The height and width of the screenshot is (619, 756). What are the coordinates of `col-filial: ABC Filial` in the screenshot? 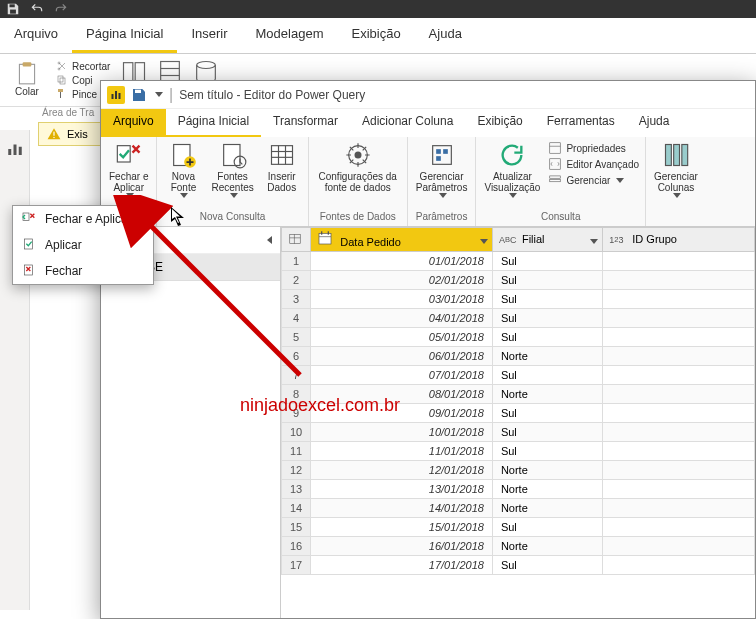 It's located at (547, 240).